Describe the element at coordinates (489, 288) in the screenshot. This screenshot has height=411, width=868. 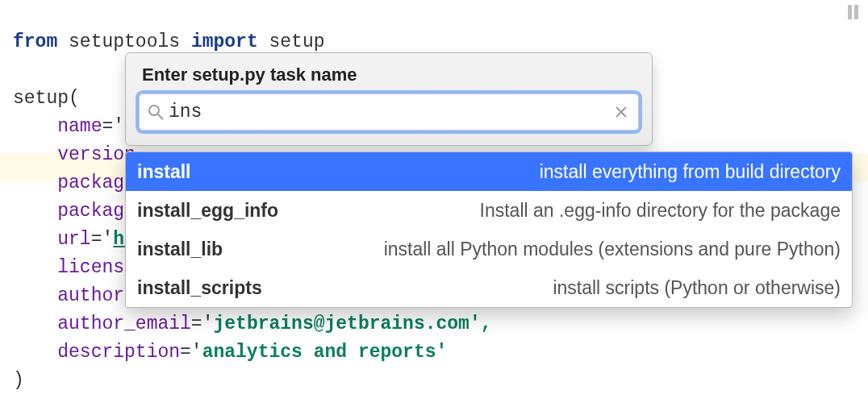
I see `suggestion-item: install_scripts install scripts (Python …` at that location.